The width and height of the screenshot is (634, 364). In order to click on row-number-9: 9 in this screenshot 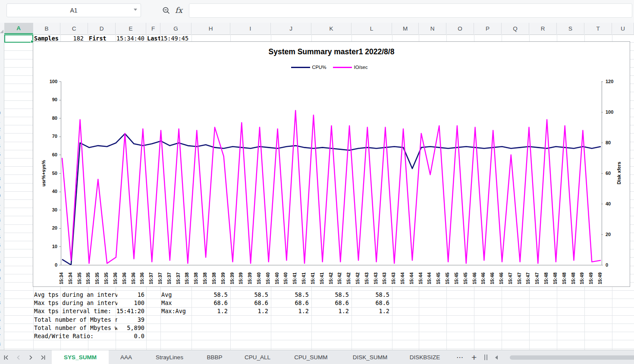, I will do `click(2, 105)`.